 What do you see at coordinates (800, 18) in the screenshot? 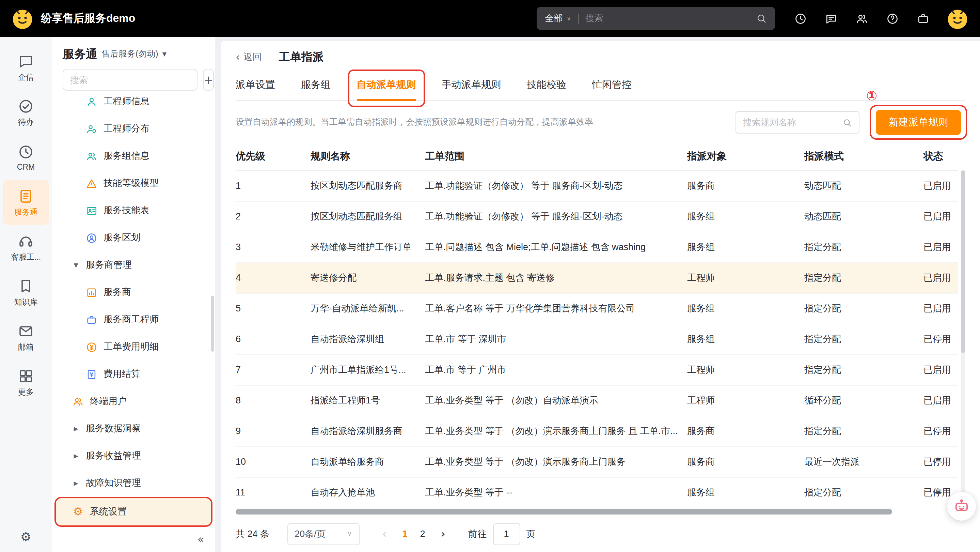
I see `history-icon` at bounding box center [800, 18].